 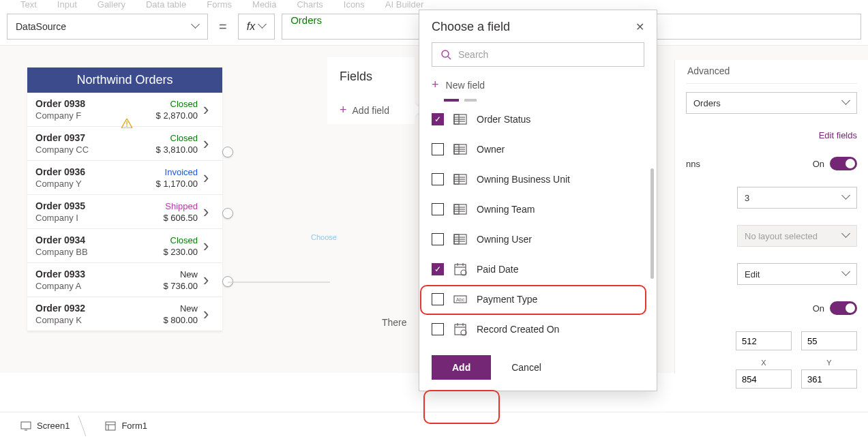 What do you see at coordinates (708, 72) in the screenshot?
I see `tab-advanced: Advanced` at bounding box center [708, 72].